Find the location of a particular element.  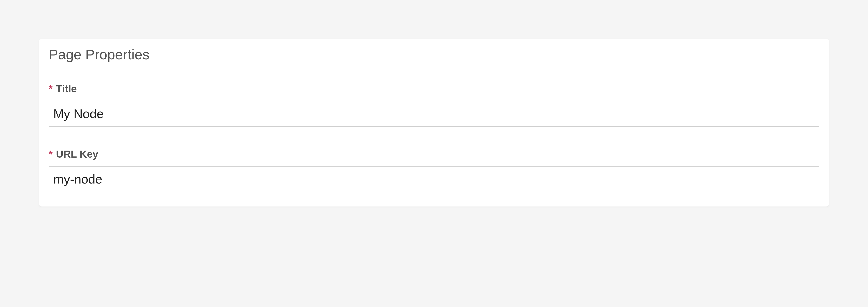

url-key-input is located at coordinates (434, 179).